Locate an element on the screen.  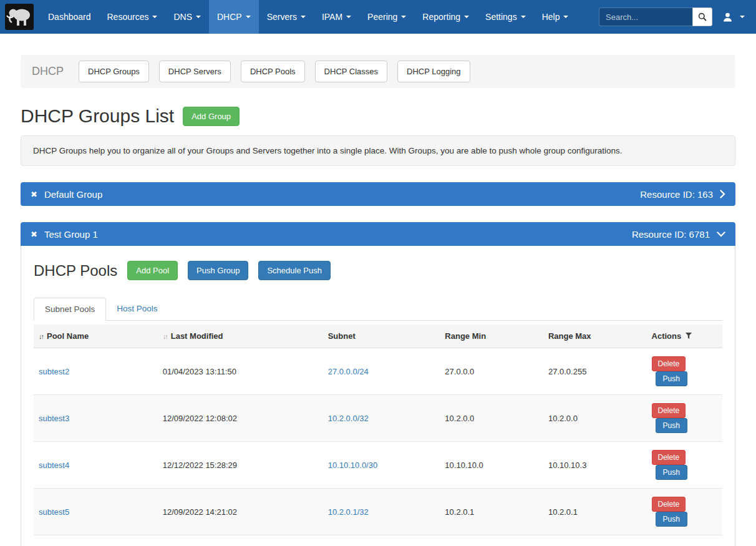
range-max-cell: 10.2.0.0 is located at coordinates (595, 418).